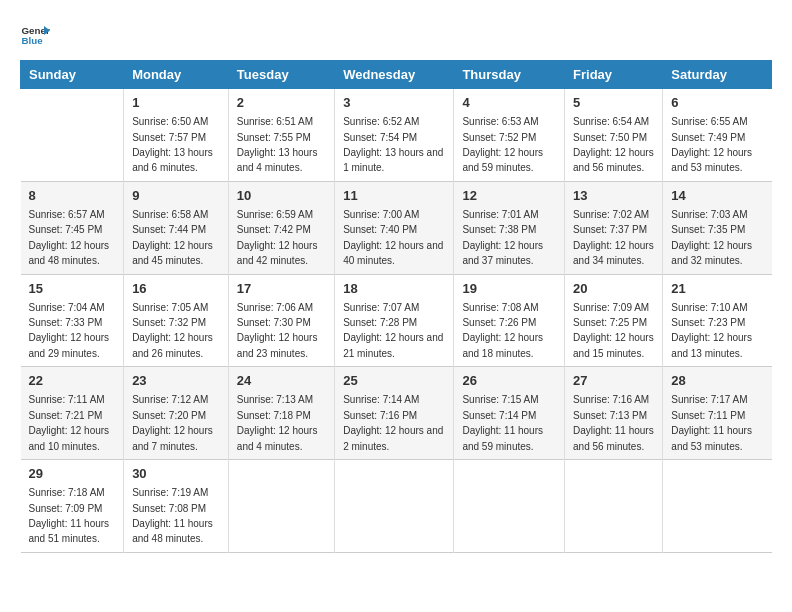 Image resolution: width=792 pixels, height=612 pixels. What do you see at coordinates (281, 320) in the screenshot?
I see `calendar-cell: 17Sunrise: 7:06 AMSunset: 7:30 PMDayligh…` at bounding box center [281, 320].